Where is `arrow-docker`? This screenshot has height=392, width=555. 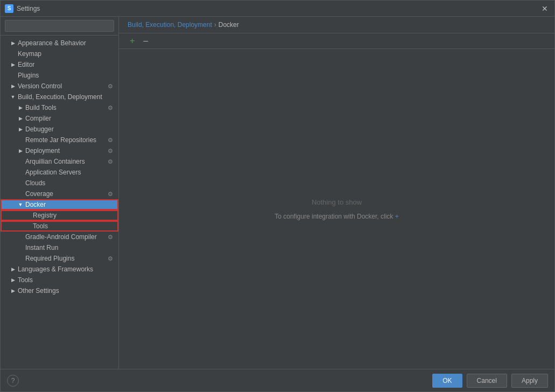
arrow-docker is located at coordinates (20, 205).